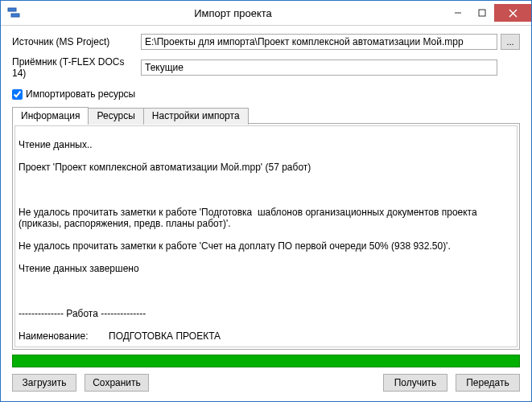 The width and height of the screenshot is (532, 402). What do you see at coordinates (266, 383) in the screenshot?
I see `button-bar: Загрузить Сохранить Получить Передать` at bounding box center [266, 383].